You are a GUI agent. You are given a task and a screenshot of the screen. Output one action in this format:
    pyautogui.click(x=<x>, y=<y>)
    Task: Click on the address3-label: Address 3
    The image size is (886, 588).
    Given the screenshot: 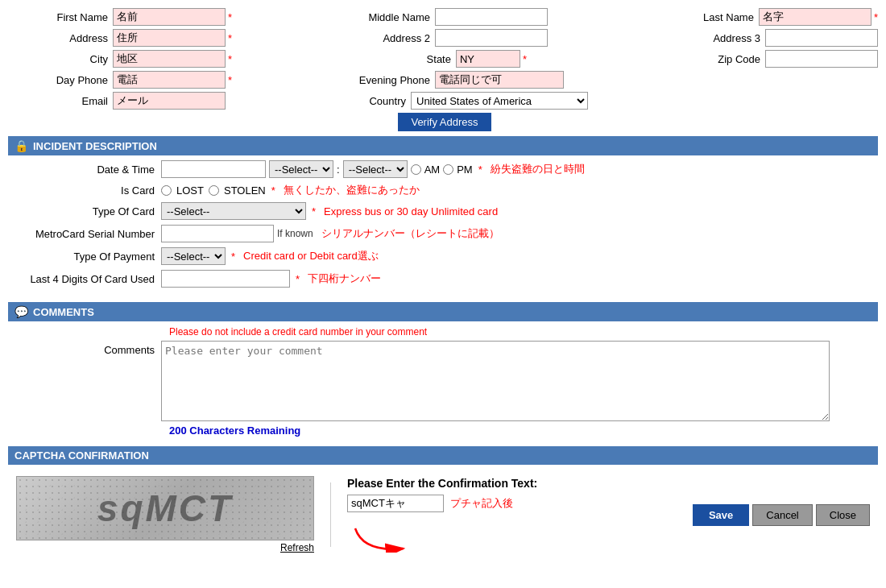 What is the action you would take?
    pyautogui.click(x=725, y=39)
    